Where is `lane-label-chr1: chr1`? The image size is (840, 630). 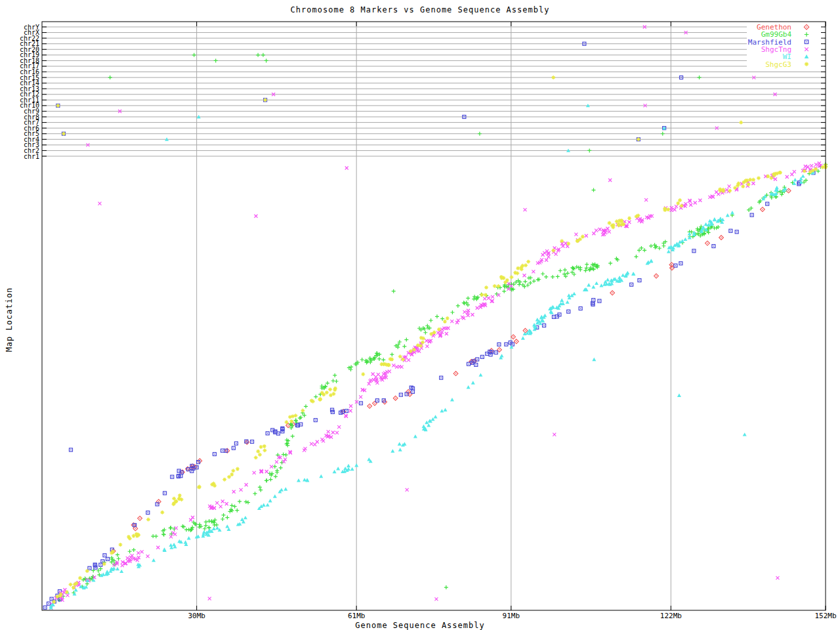
lane-label-chr1: chr1 is located at coordinates (32, 156).